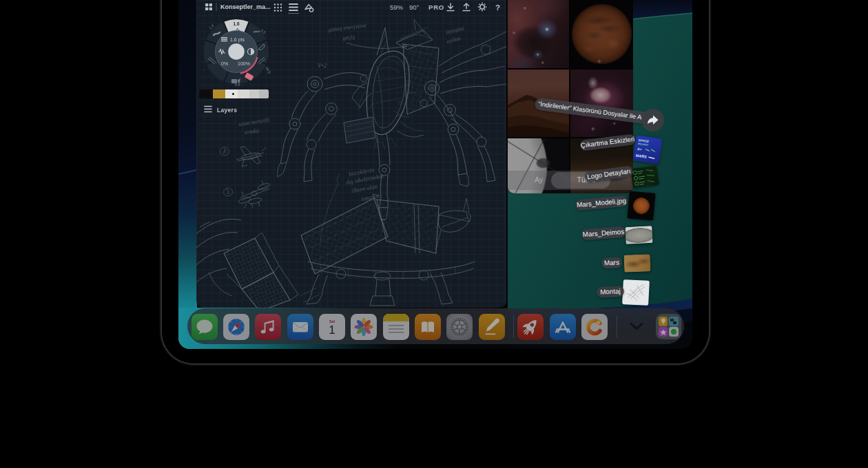 This screenshot has height=468, width=868. What do you see at coordinates (437, 7) in the screenshot?
I see `svg-text: PRO` at bounding box center [437, 7].